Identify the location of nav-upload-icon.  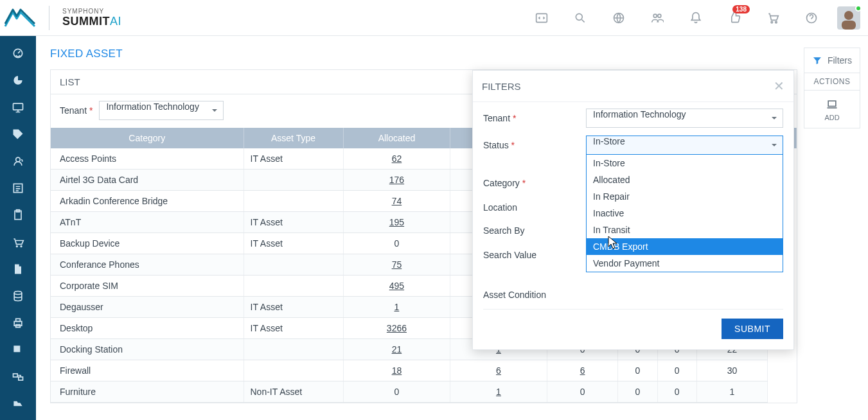
(18, 404).